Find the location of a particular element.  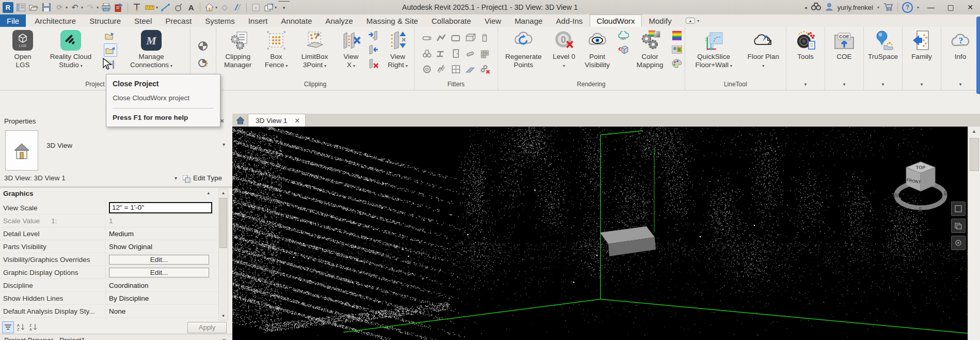

home-icon is located at coordinates (209, 7).